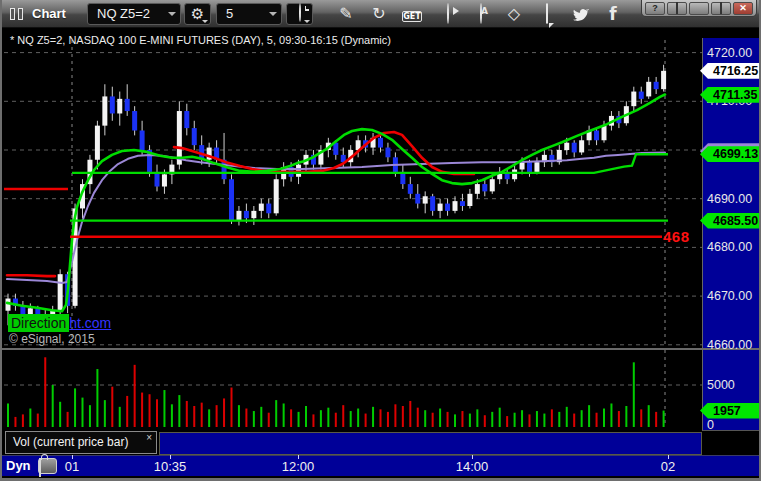  What do you see at coordinates (412, 16) in the screenshot?
I see `get-label: GET` at bounding box center [412, 16].